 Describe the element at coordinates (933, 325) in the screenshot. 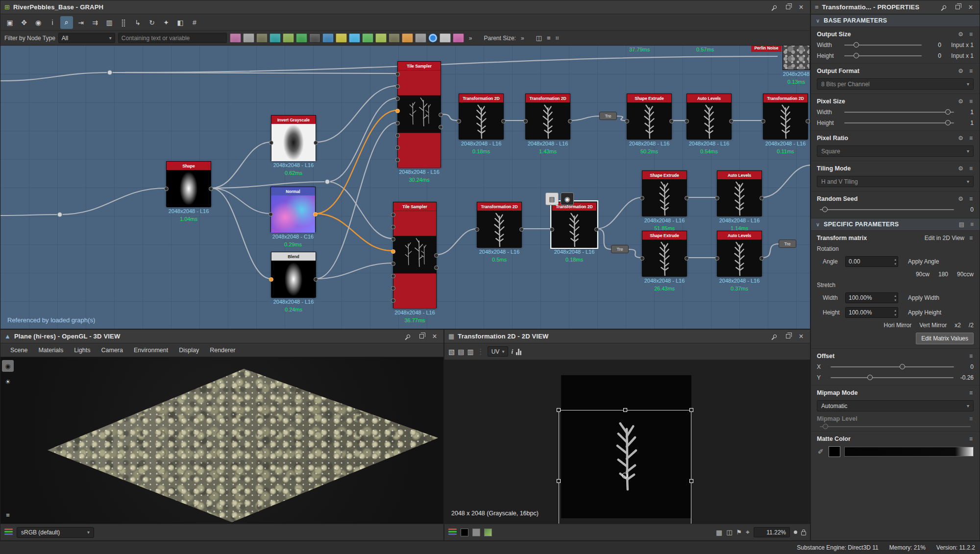

I see `vert-mirror-button: Vert Mirror` at that location.